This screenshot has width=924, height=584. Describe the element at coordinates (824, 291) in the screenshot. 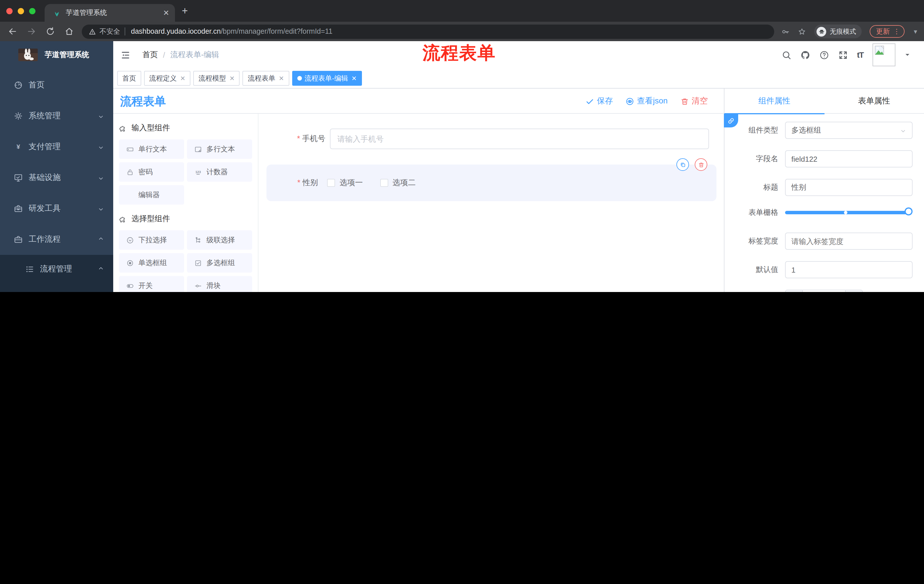

I see `min-select-input: 至少应选` at that location.